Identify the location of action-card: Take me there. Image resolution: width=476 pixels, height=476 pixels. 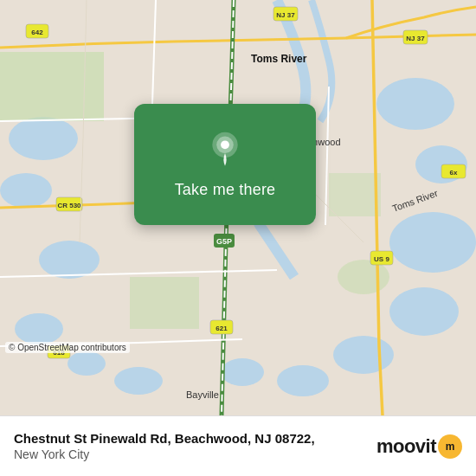
(225, 164).